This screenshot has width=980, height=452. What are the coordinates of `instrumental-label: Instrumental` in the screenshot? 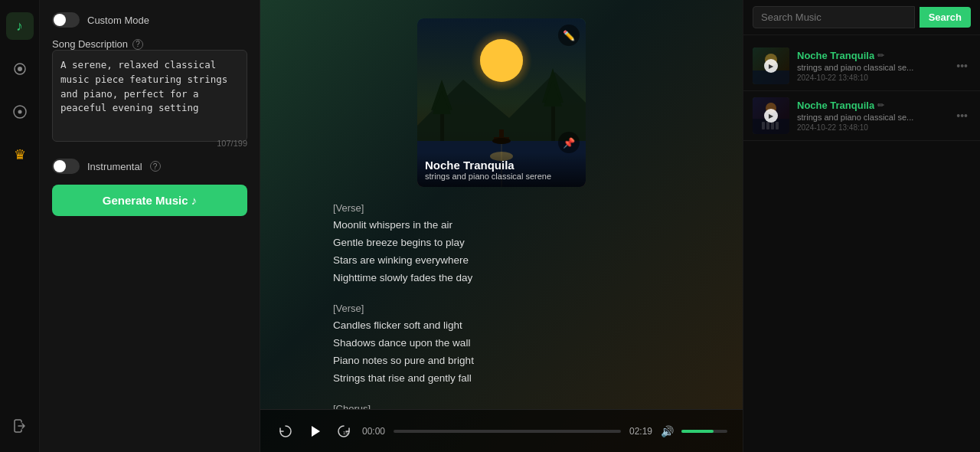 It's located at (115, 167).